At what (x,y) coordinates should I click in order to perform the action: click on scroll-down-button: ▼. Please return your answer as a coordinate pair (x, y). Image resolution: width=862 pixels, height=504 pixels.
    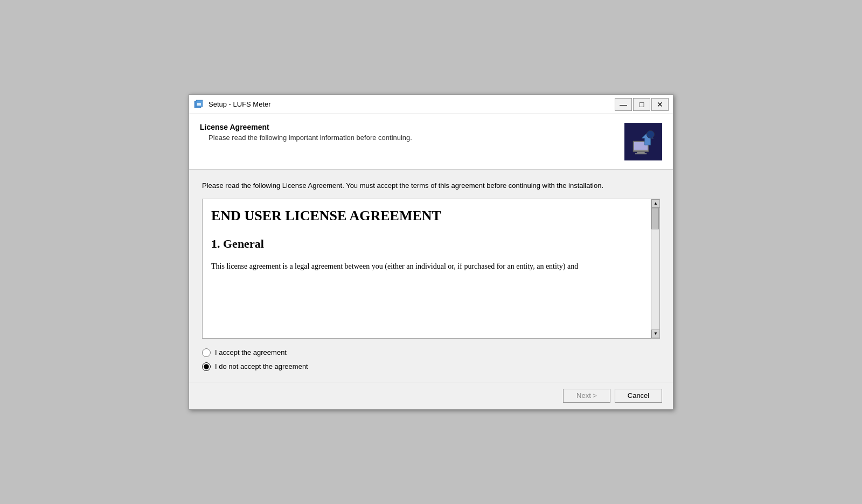
    Looking at the image, I should click on (656, 334).